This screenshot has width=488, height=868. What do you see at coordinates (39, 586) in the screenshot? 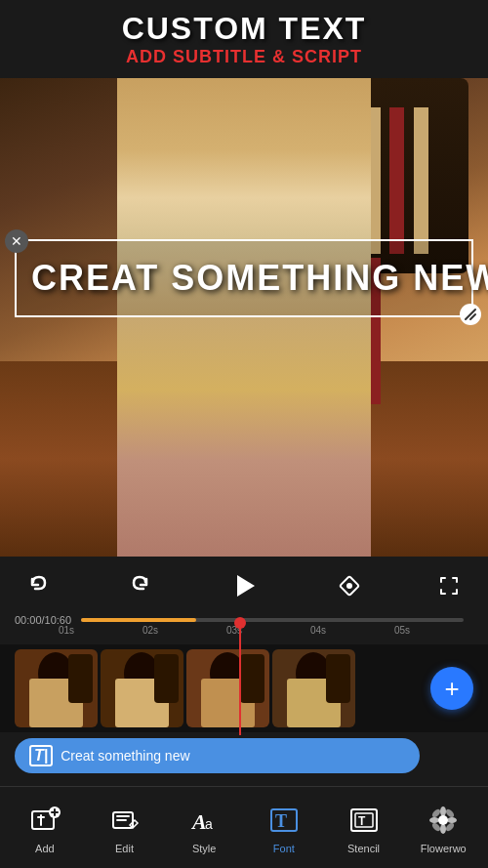
I see `undo-button` at bounding box center [39, 586].